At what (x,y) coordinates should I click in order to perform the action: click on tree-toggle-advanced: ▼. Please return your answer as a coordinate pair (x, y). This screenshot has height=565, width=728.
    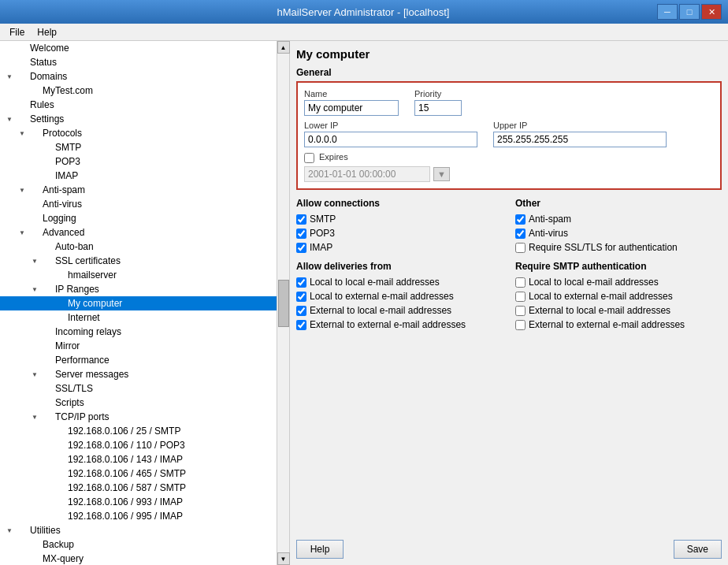
    Looking at the image, I should click on (22, 233).